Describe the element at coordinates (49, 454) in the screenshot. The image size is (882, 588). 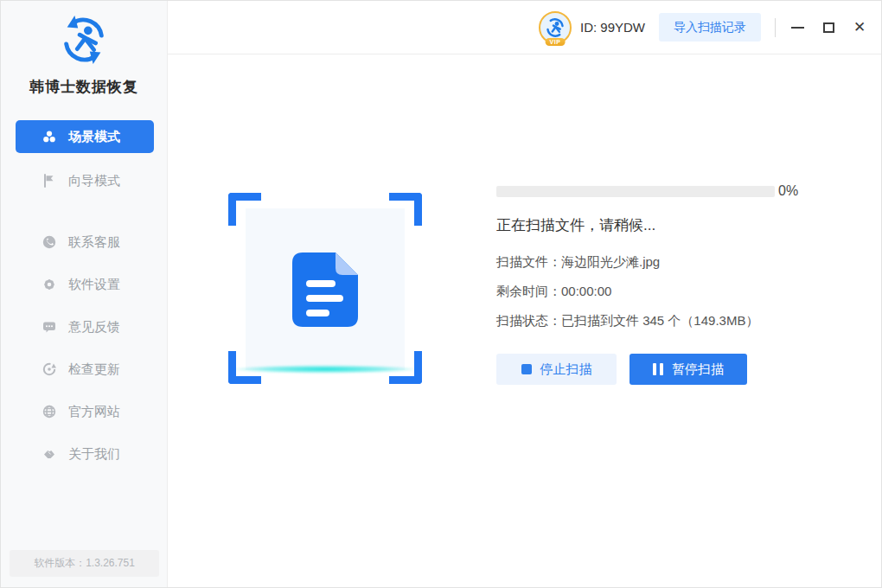
I see `about-us-icon` at that location.